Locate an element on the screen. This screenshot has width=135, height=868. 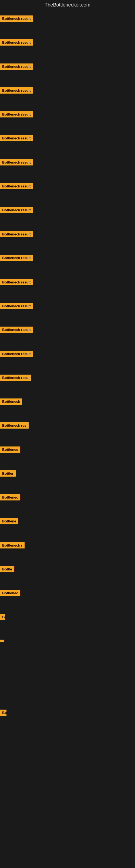
bottleneck-badge: Bo is located at coordinates (3, 713).